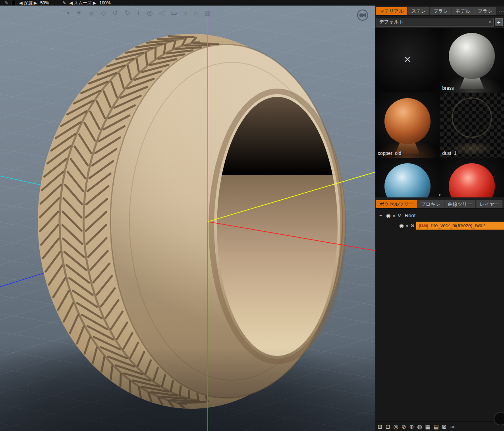 The height and width of the screenshot is (431, 504). I want to click on tab-stencil: ステン, so click(419, 11).